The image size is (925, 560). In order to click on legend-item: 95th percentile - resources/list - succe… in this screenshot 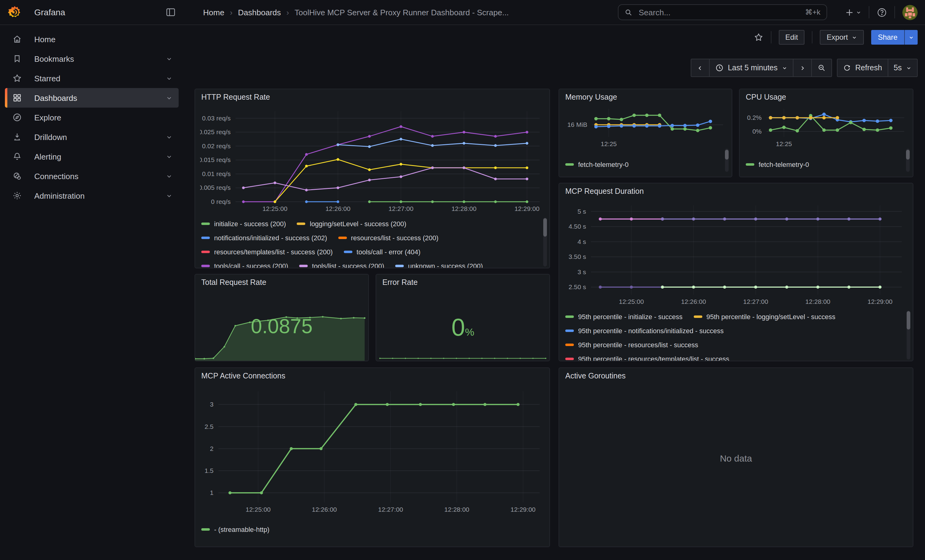, I will do `click(632, 344)`.